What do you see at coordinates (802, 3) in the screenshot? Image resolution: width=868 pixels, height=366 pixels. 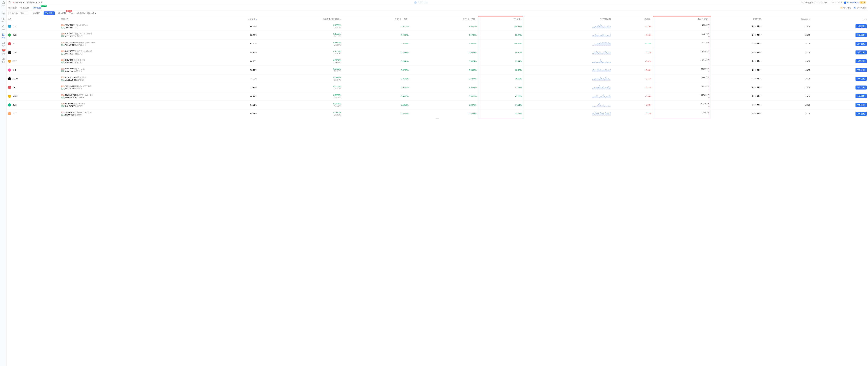 I see `search-icon` at bounding box center [802, 3].